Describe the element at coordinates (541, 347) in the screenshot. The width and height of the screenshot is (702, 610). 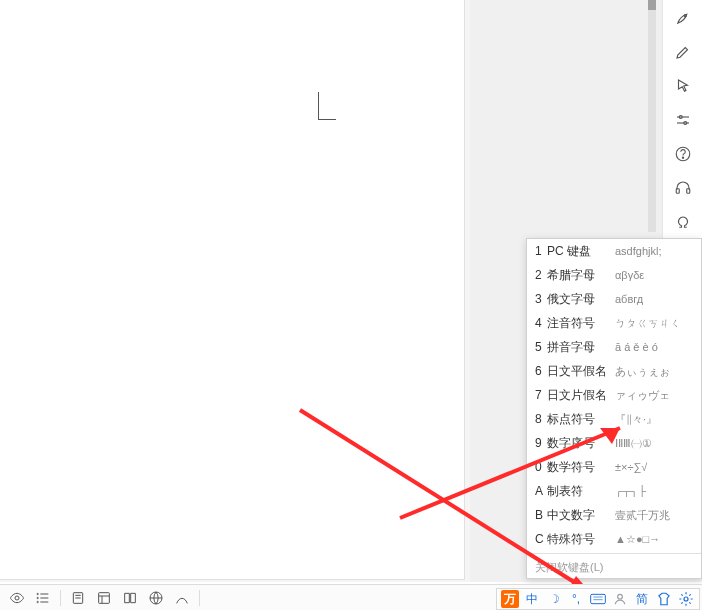
I see `option-key: 5` at that location.